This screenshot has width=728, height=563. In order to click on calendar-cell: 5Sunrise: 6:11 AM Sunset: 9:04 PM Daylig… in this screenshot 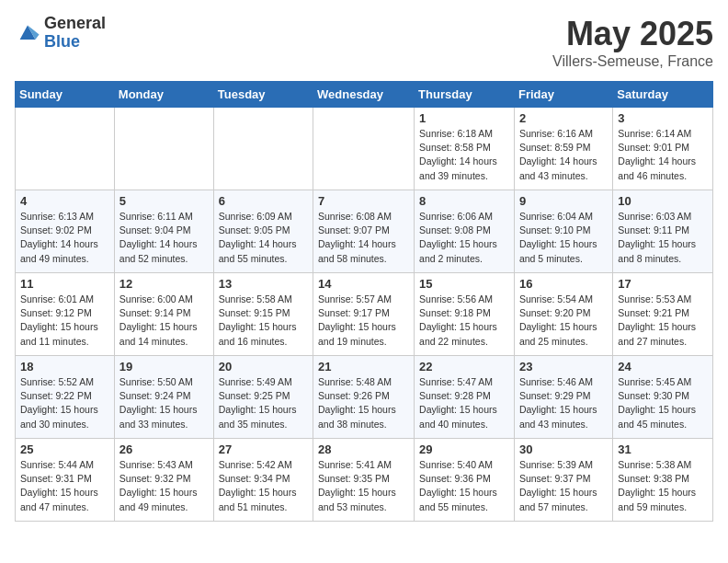, I will do `click(164, 232)`.